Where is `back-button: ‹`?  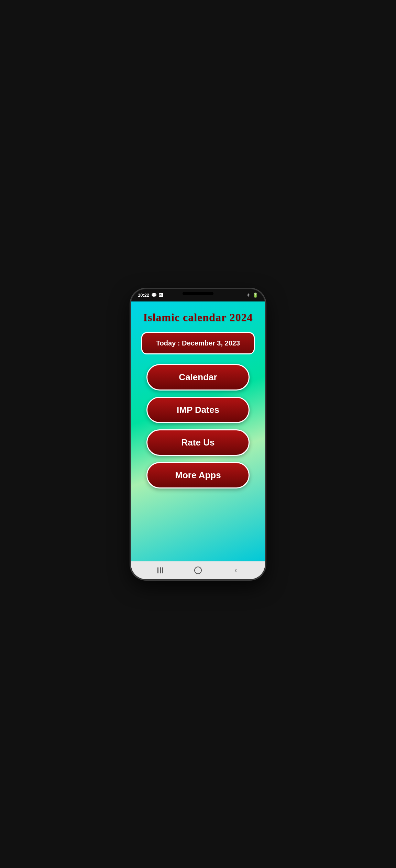 back-button: ‹ is located at coordinates (236, 570).